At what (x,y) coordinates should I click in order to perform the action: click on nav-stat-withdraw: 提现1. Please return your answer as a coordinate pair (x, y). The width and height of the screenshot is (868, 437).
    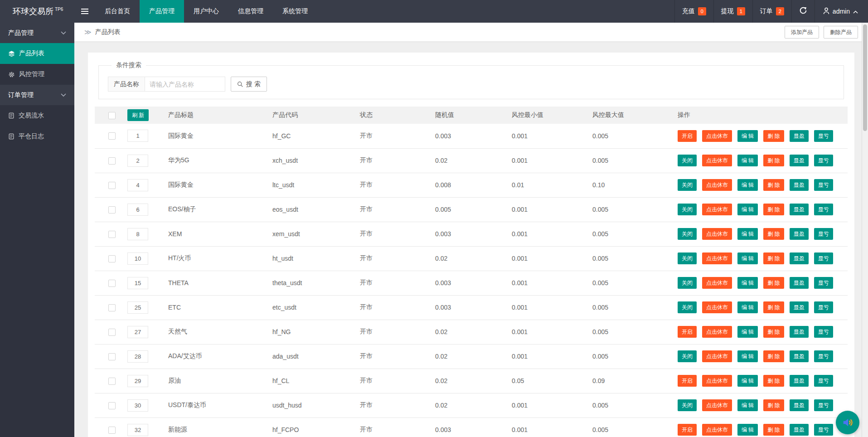
    Looking at the image, I should click on (733, 11).